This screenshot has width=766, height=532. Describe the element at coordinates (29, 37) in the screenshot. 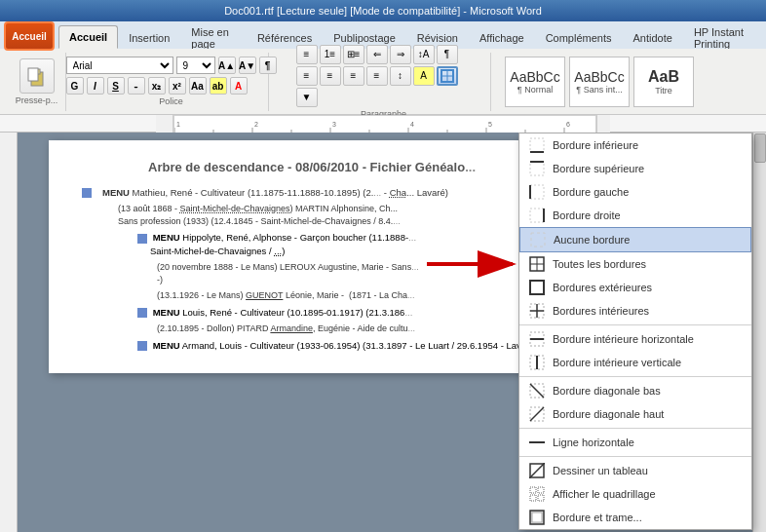

I see `office-button-label: Accueil` at that location.